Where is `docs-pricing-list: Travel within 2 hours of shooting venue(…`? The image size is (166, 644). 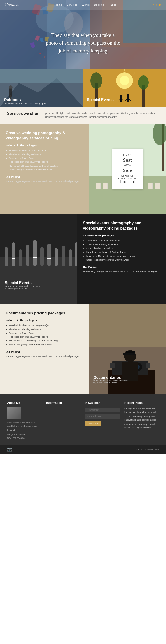 docs-pricing-list: Travel within 2 hours of shooting venue(… is located at coordinates (44, 335).